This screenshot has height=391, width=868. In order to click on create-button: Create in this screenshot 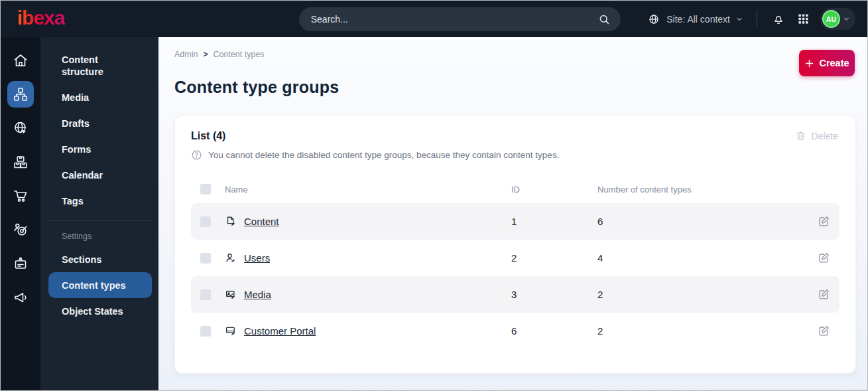, I will do `click(827, 63)`.